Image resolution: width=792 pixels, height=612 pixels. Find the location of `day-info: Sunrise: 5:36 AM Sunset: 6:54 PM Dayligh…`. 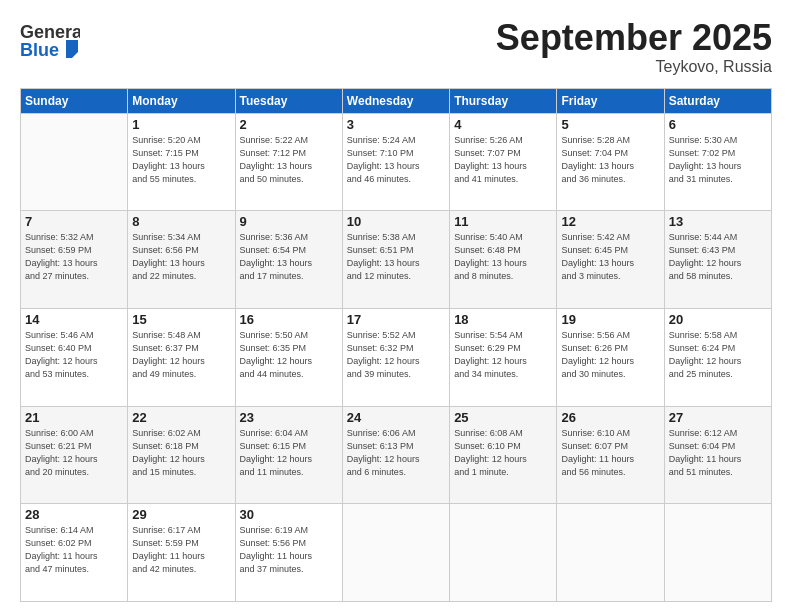

day-info: Sunrise: 5:36 AM Sunset: 6:54 PM Dayligh… is located at coordinates (289, 257).